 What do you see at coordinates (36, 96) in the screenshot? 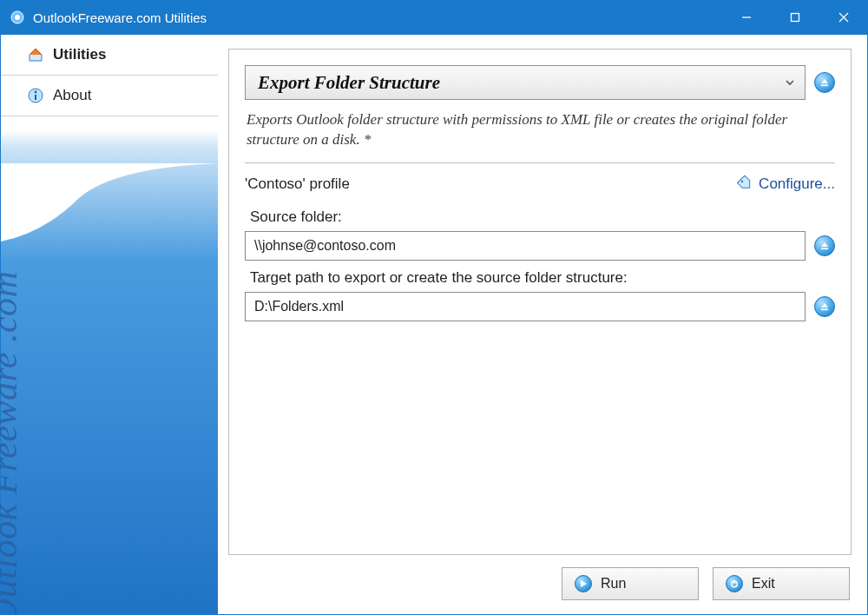
I see `info-icon` at bounding box center [36, 96].